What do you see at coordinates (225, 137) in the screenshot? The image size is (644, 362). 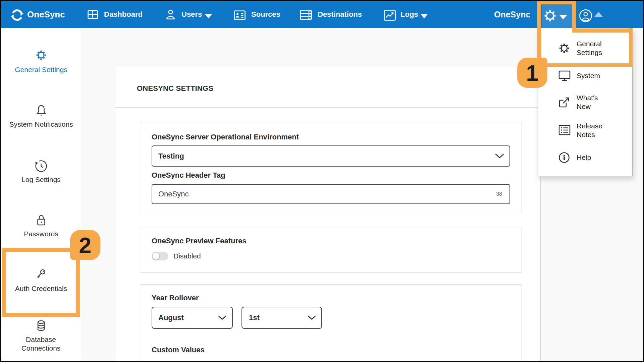 I see `environment-label: OneSync Server Operational Environment` at bounding box center [225, 137].